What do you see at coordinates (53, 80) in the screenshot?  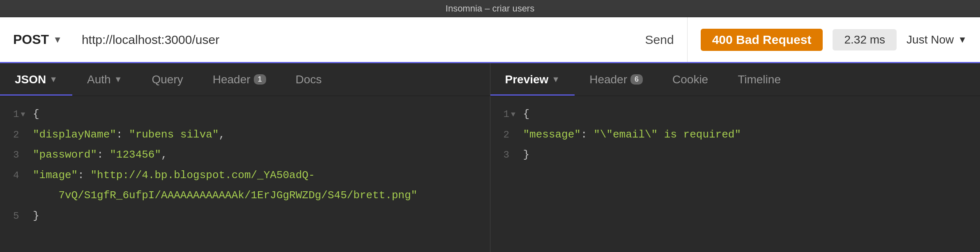 I see `tab-json-chevron-icon: ▼` at bounding box center [53, 80].